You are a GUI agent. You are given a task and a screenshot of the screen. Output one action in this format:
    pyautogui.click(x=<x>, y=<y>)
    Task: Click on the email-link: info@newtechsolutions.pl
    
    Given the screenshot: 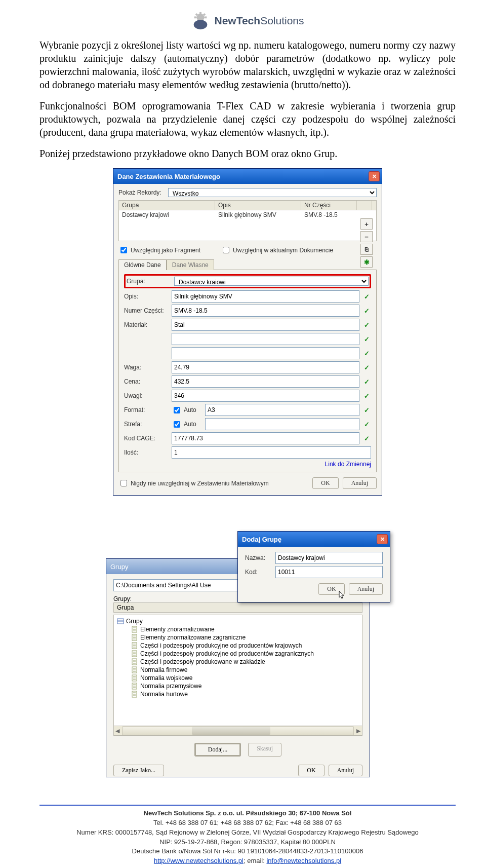 What is the action you would take?
    pyautogui.click(x=304, y=860)
    